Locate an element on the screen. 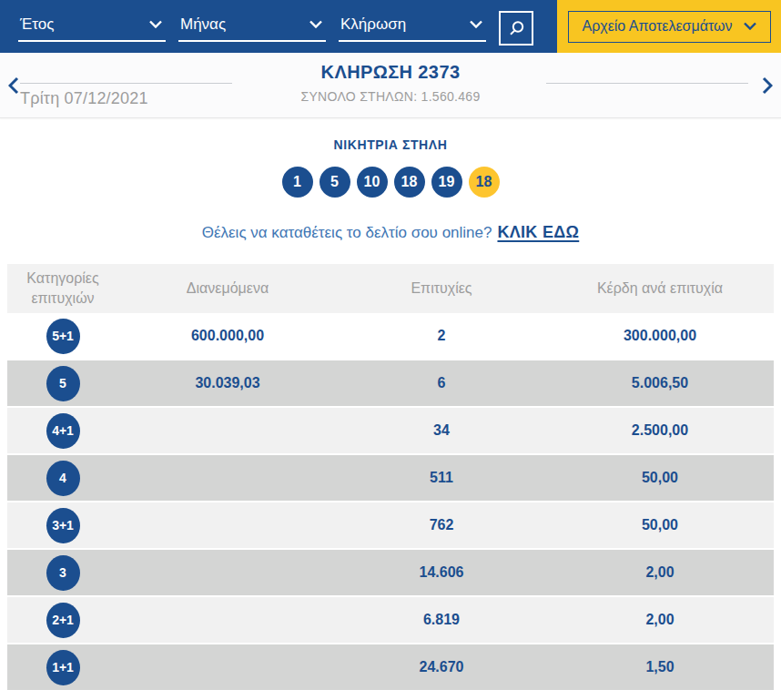 The width and height of the screenshot is (781, 700). draw-navigation: Τρίτη 07/12/2021 ΚΛΗΡΩΣΗ 2373 ΣΥΝΟΛΟ ΣΤΗ… is located at coordinates (390, 86).